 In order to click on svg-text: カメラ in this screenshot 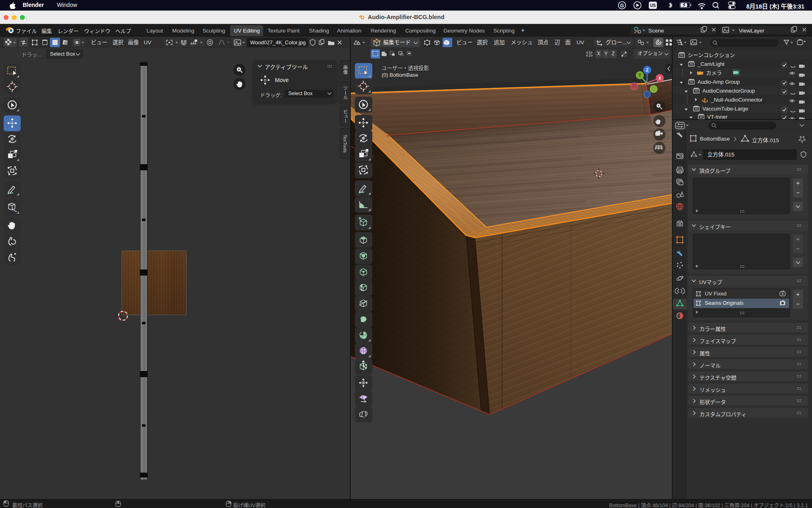, I will do `click(714, 73)`.